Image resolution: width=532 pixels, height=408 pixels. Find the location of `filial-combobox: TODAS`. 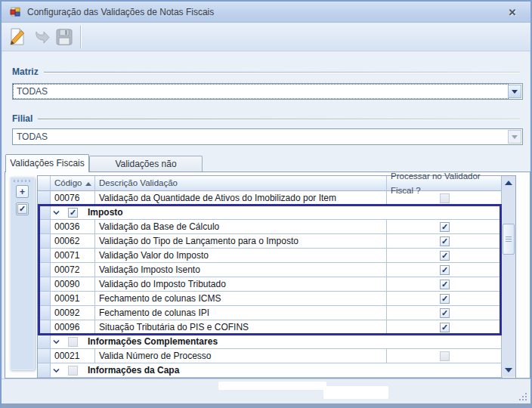

filial-combobox: TODAS is located at coordinates (268, 137).